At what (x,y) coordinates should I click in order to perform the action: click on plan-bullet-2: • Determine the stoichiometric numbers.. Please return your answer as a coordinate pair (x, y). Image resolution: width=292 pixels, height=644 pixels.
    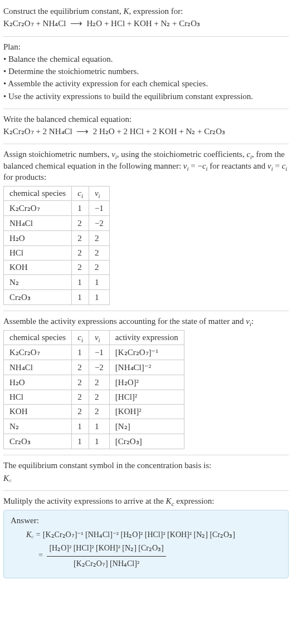
    Looking at the image, I should click on (146, 71).